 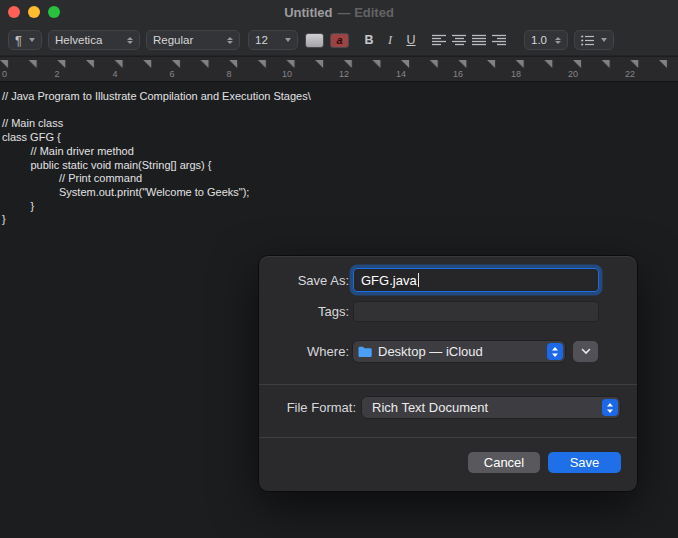 I want to click on format-toolbar: ¶ Helvetica Regular 12 a B I U, so click(x=339, y=40).